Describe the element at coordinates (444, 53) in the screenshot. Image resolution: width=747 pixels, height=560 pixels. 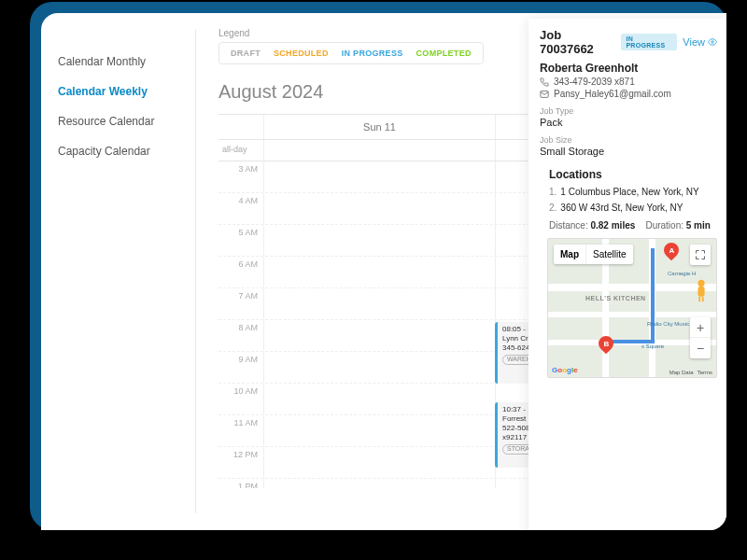
I see `legend-completed: COMPLETED` at that location.